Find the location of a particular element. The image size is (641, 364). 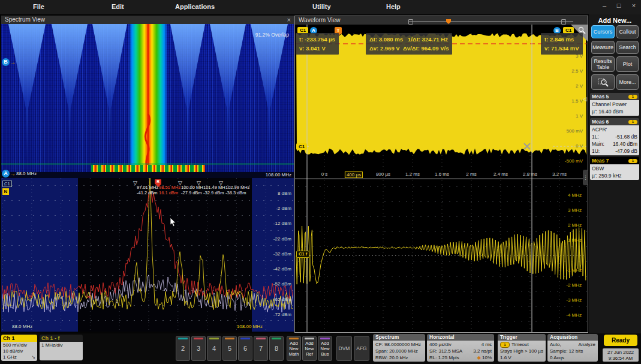

magnifier-icon is located at coordinates (603, 82).